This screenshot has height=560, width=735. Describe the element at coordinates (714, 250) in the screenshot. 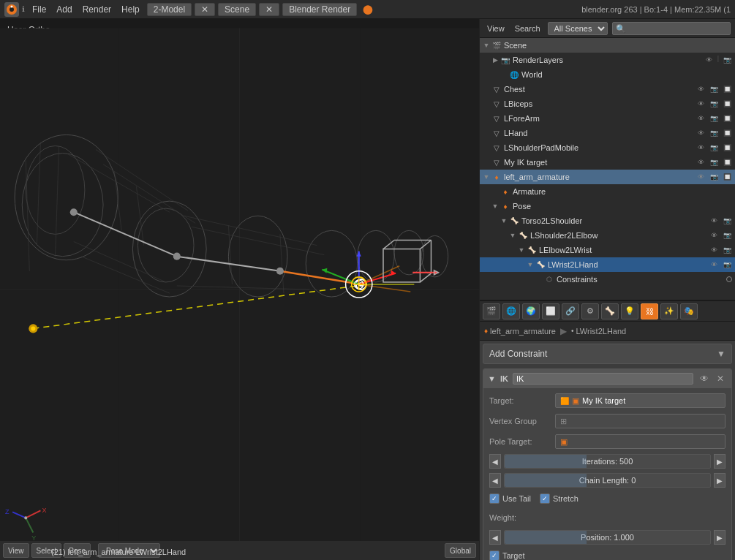

I see `lelbow-eye: 👁` at that location.